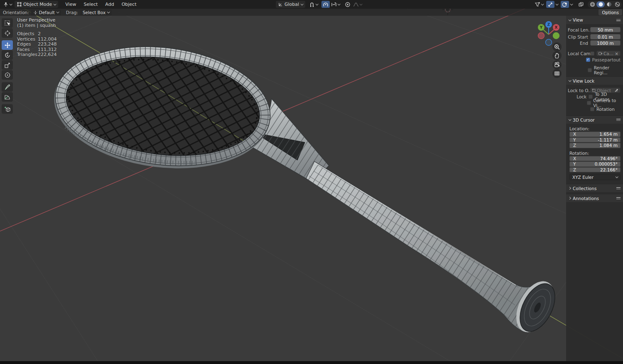 The width and height of the screenshot is (623, 364). I want to click on tool-scale, so click(7, 65).